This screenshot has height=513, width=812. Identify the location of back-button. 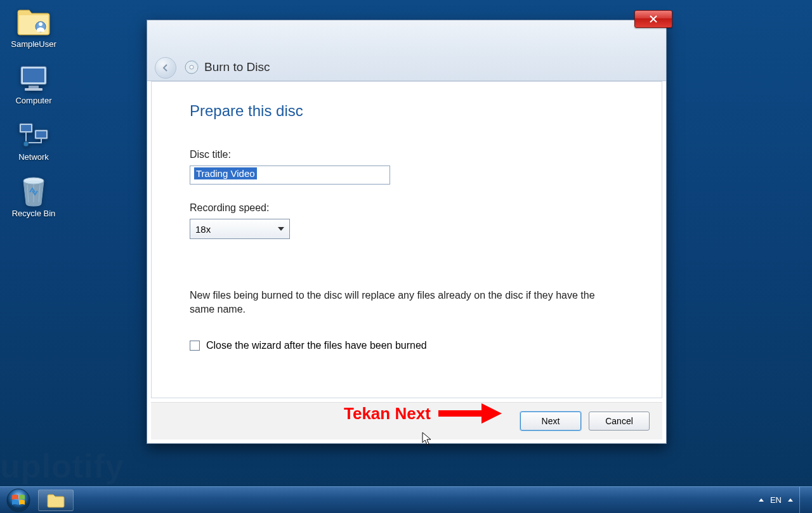
(166, 68).